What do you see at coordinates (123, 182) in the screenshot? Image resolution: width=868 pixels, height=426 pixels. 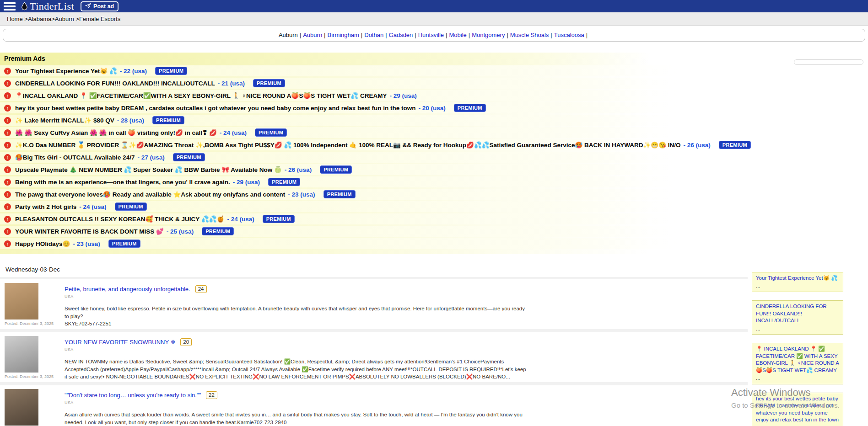 I see `premium-ad-title: Being with me is an experience—one that …` at bounding box center [123, 182].